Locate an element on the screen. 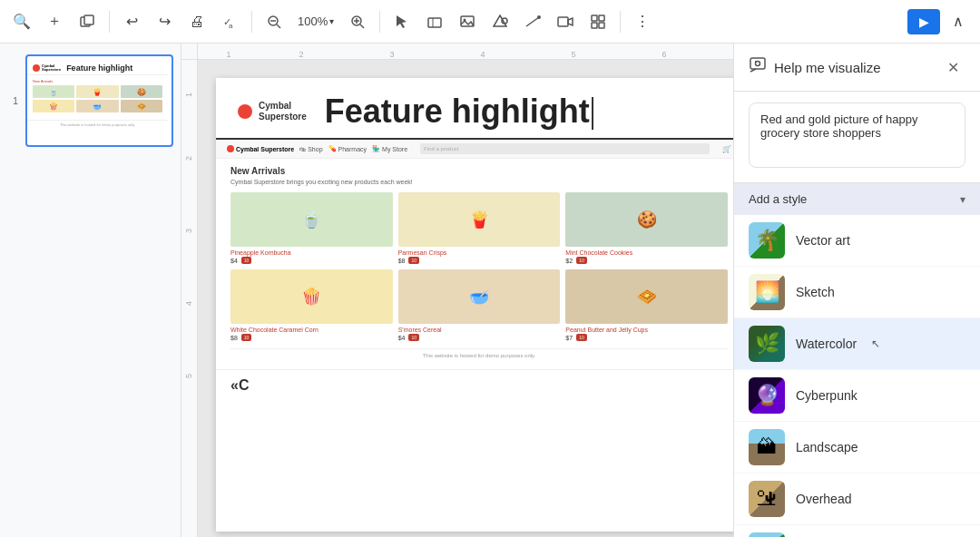  ruler-left-5: 5 is located at coordinates (189, 376).